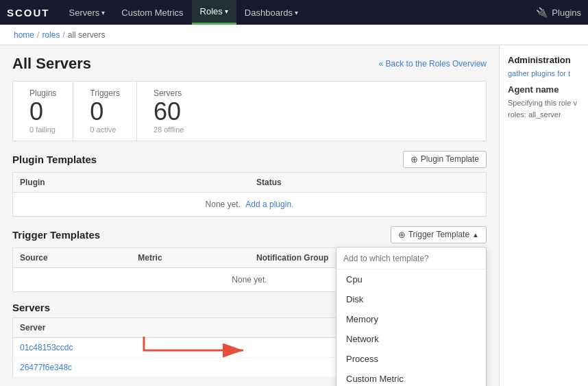 The height and width of the screenshot is (386, 588). Describe the element at coordinates (271, 12) in the screenshot. I see `nav-item-dashboards: Dashboards ▾` at that location.